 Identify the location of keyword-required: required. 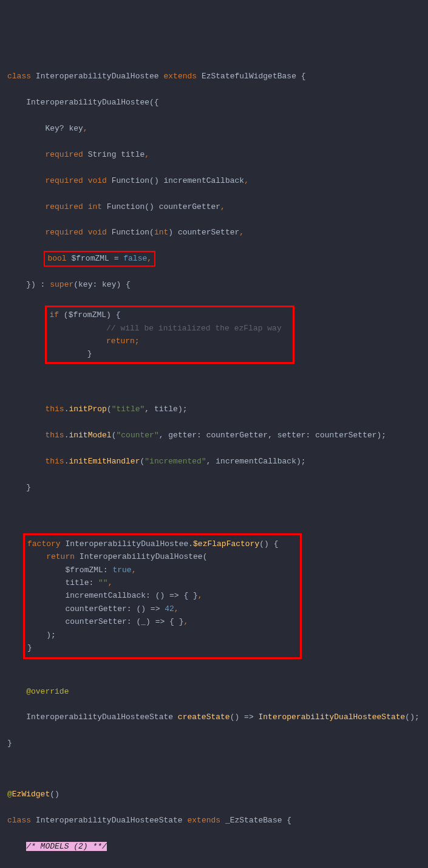
(64, 154).